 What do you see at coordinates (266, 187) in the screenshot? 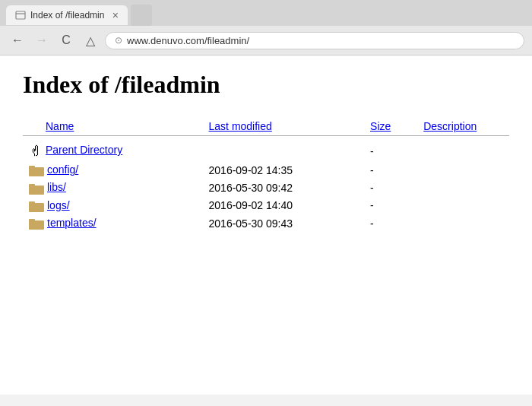
I see `table-row: libs/2016-05-30 09:42-` at bounding box center [266, 187].